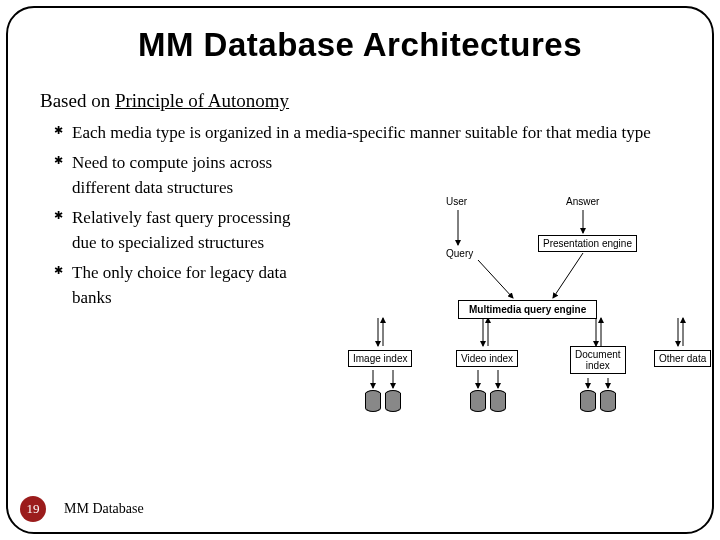  I want to click on diagram-document-index-l2: index, so click(598, 366).